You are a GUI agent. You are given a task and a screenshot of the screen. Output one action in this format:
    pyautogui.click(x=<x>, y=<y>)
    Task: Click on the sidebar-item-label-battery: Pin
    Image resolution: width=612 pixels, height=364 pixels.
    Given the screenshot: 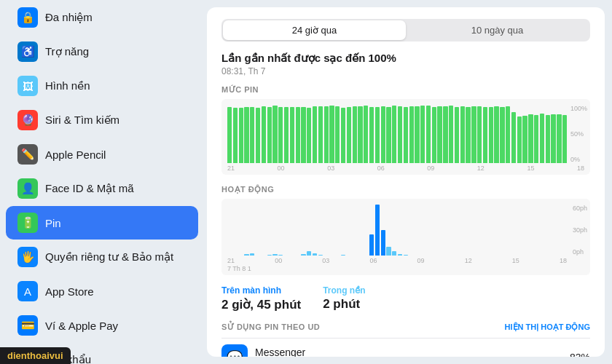 What is the action you would take?
    pyautogui.click(x=53, y=223)
    